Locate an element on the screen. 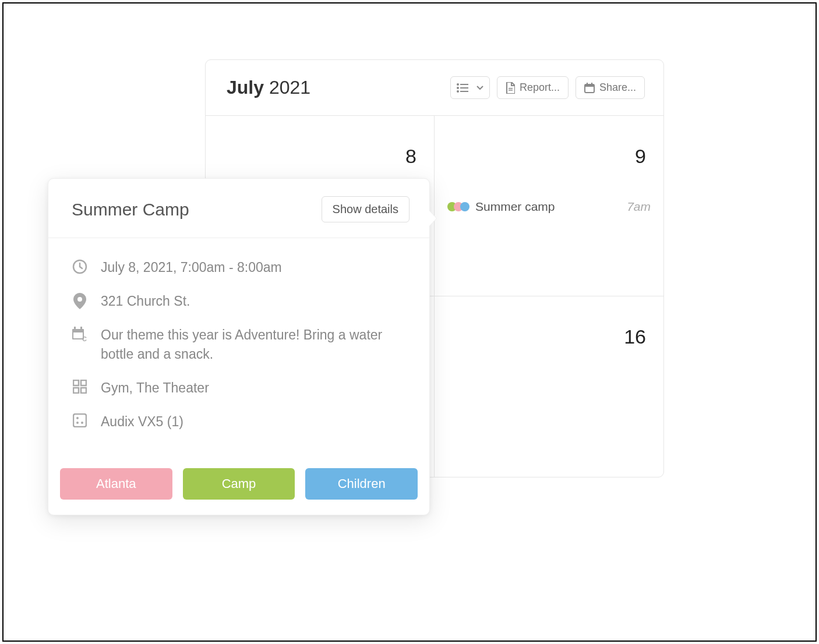 This screenshot has width=819, height=644. clock-icon is located at coordinates (80, 267).